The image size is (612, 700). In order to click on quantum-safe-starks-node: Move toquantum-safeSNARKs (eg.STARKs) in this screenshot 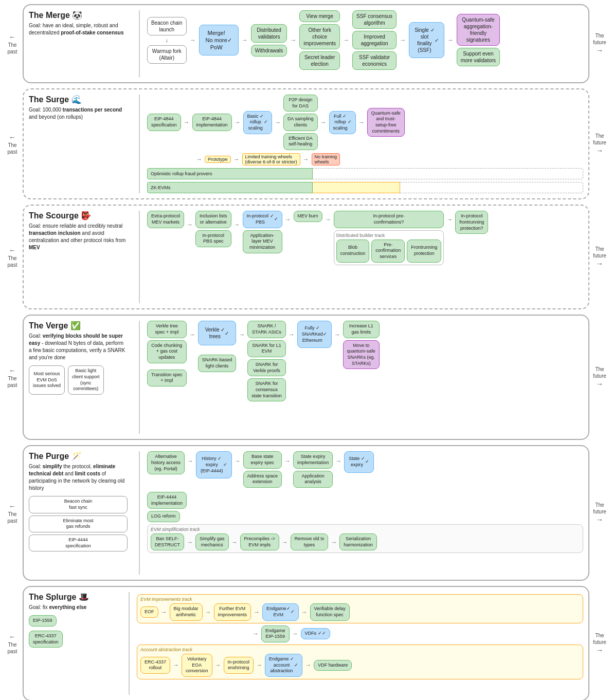, I will do `click(361, 355)`.